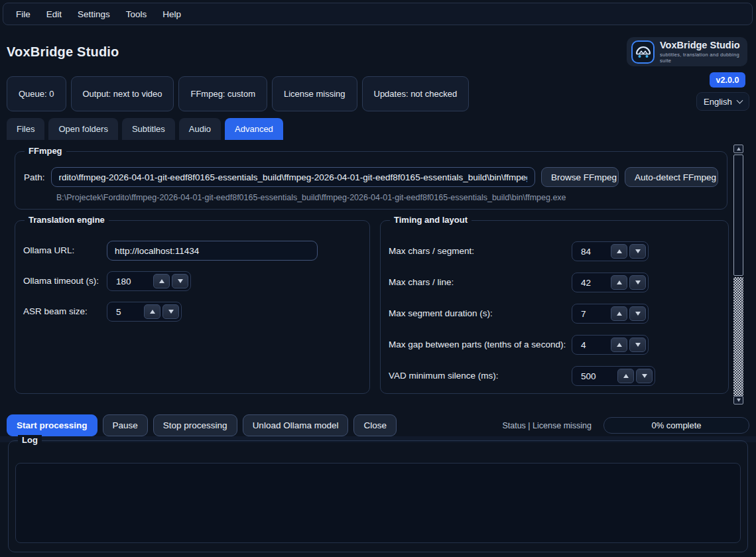 This screenshot has height=557, width=756. What do you see at coordinates (237, 94) in the screenshot?
I see `status-chips: Queue: 0 Output: next to video FFmpeg: c…` at bounding box center [237, 94].